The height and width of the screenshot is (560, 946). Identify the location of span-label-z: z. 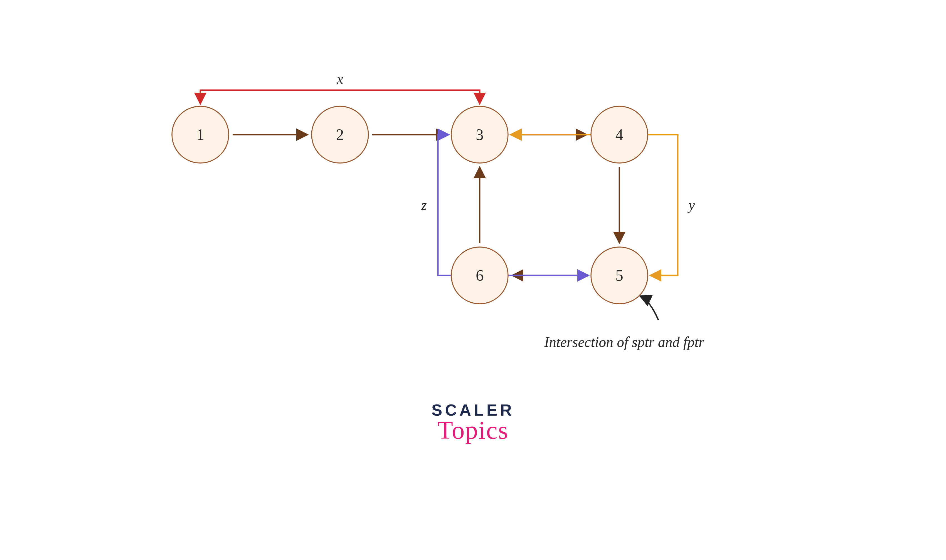
(424, 205).